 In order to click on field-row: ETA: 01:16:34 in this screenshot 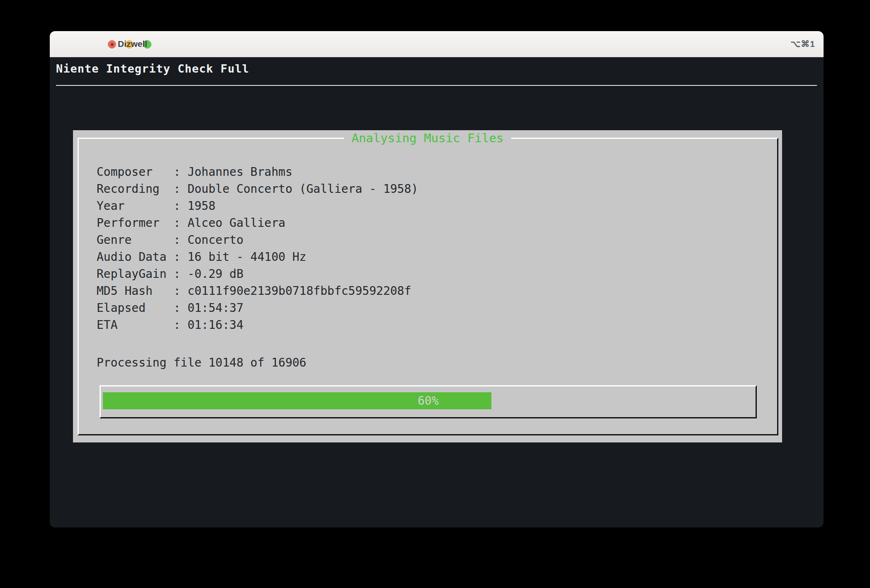, I will do `click(257, 325)`.